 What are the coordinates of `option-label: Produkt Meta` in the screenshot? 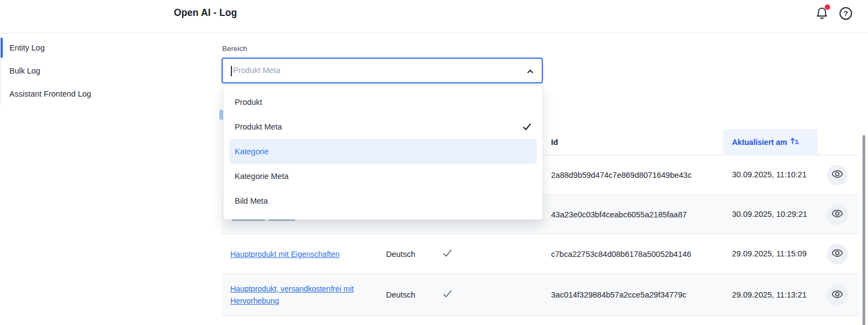 It's located at (258, 127).